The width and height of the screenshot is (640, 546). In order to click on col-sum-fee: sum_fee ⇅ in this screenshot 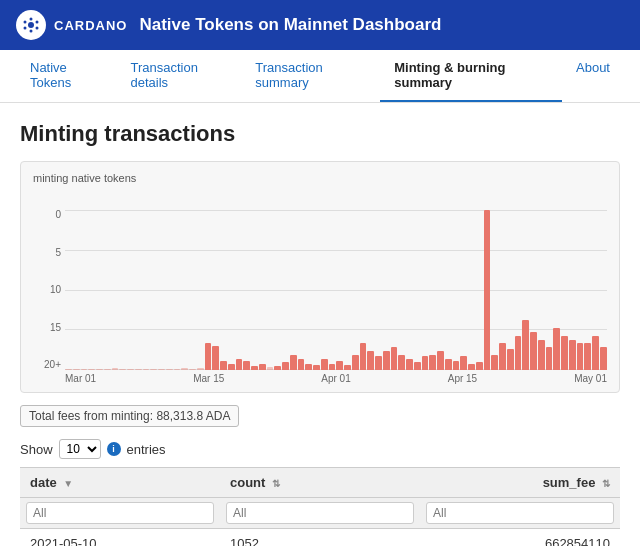, I will do `click(520, 483)`.